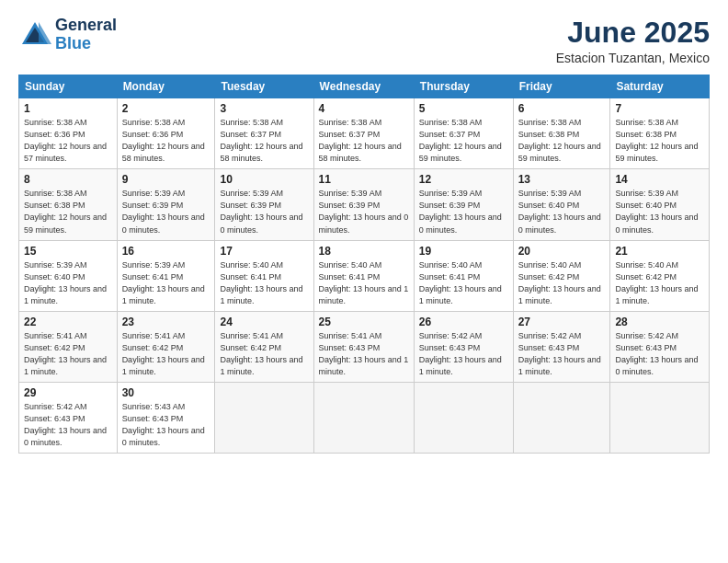 This screenshot has height=563, width=728. What do you see at coordinates (68, 322) in the screenshot?
I see `day-number: 22` at bounding box center [68, 322].